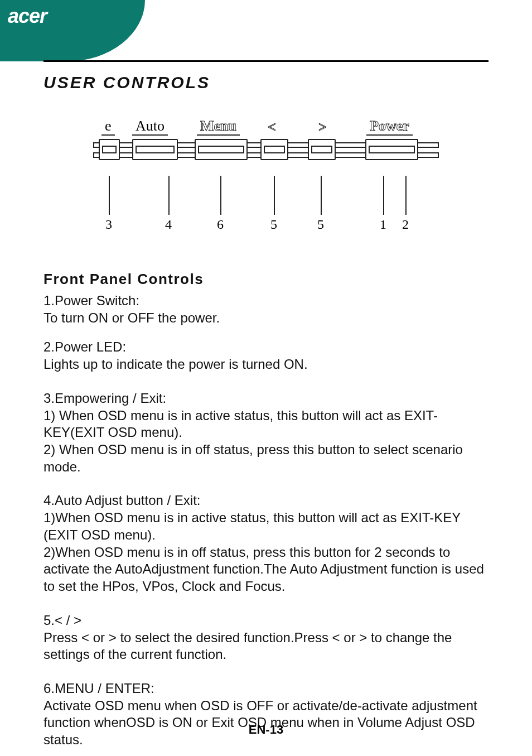 This screenshot has height=756, width=532. What do you see at coordinates (155, 150) in the screenshot?
I see `diagram-button-auto` at bounding box center [155, 150].